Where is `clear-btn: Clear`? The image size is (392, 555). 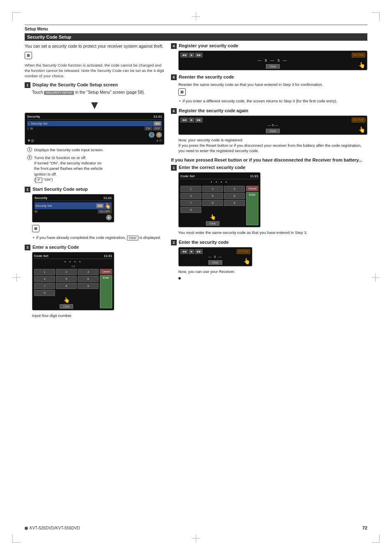 clear-btn: Clear is located at coordinates (67, 307).